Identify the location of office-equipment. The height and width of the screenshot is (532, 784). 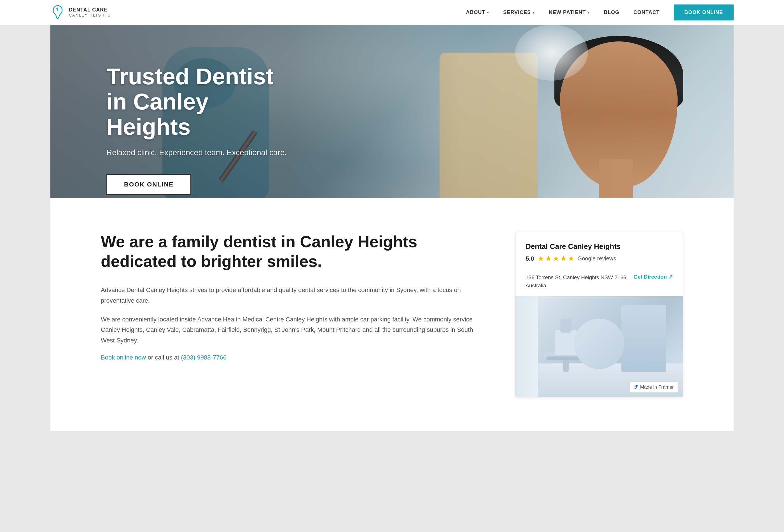
(644, 338).